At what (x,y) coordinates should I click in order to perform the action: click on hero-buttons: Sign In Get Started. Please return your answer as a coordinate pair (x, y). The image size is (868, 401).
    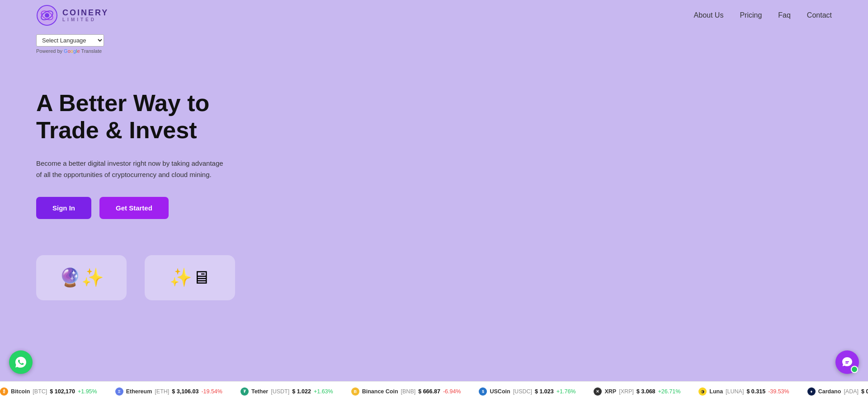
    Looking at the image, I should click on (434, 208).